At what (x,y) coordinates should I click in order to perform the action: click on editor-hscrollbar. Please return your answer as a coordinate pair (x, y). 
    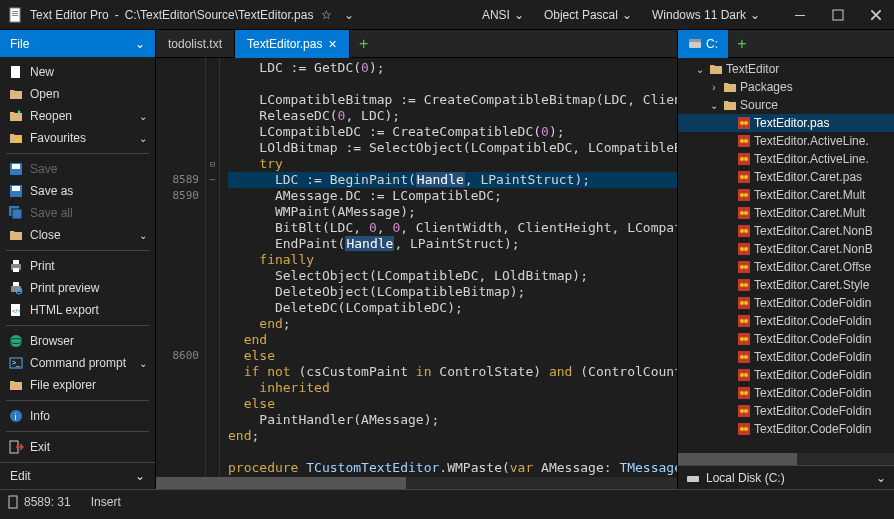
    Looking at the image, I should click on (416, 483).